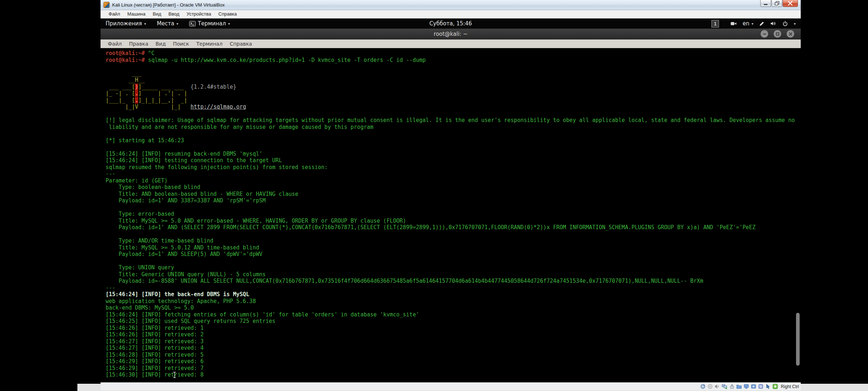 This screenshot has width=868, height=391. I want to click on minimize-button, so click(766, 4).